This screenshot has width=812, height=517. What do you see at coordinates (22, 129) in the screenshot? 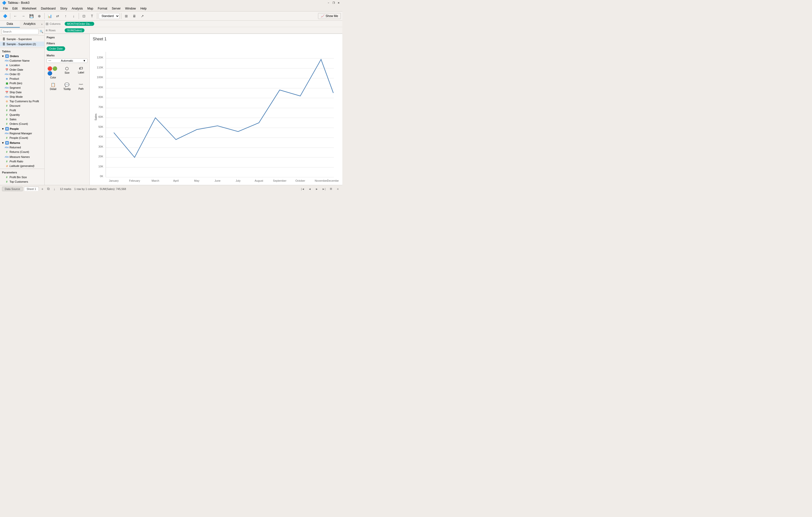
I see `field-group-people-header: ▼ ⊞ People` at bounding box center [22, 129].